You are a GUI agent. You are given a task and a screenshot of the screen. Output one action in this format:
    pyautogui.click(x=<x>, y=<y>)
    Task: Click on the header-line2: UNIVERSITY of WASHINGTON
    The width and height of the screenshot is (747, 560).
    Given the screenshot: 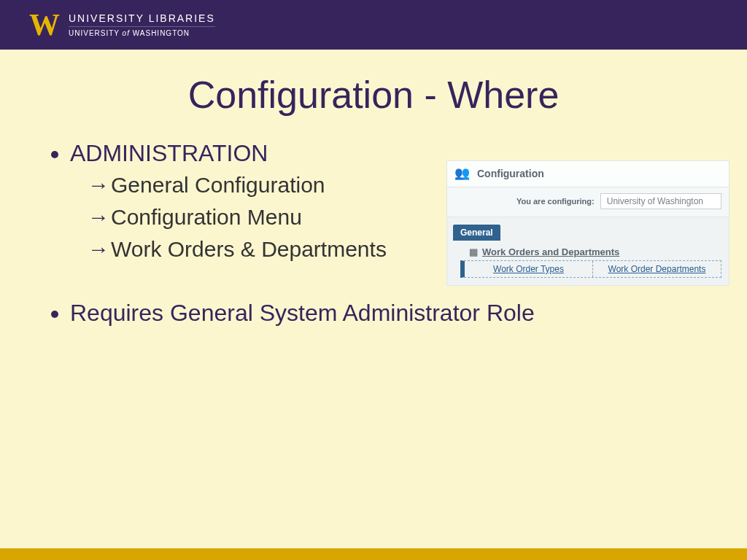 What is the action you would take?
    pyautogui.click(x=142, y=34)
    